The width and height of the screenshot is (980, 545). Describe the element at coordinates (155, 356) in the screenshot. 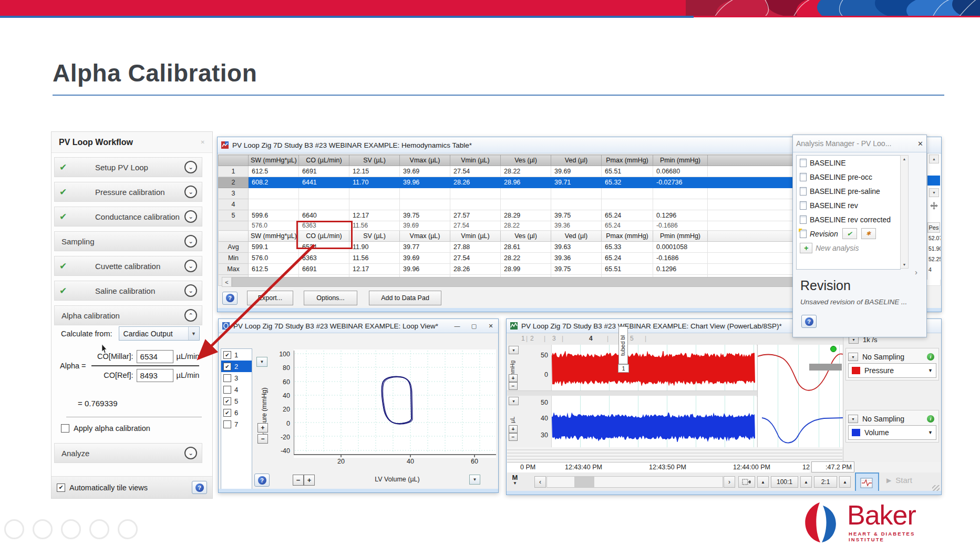

I see `co-millar-input: 6534` at that location.